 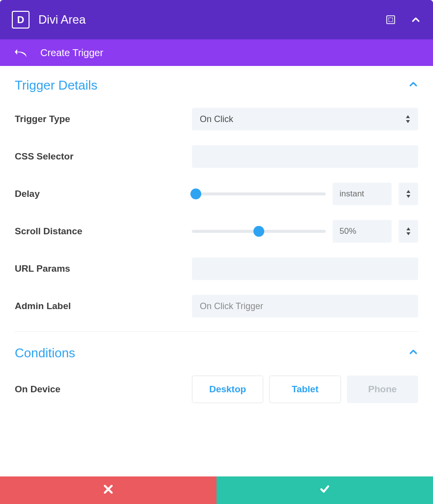 I want to click on sub-header-title: Create Trigger, so click(x=72, y=53).